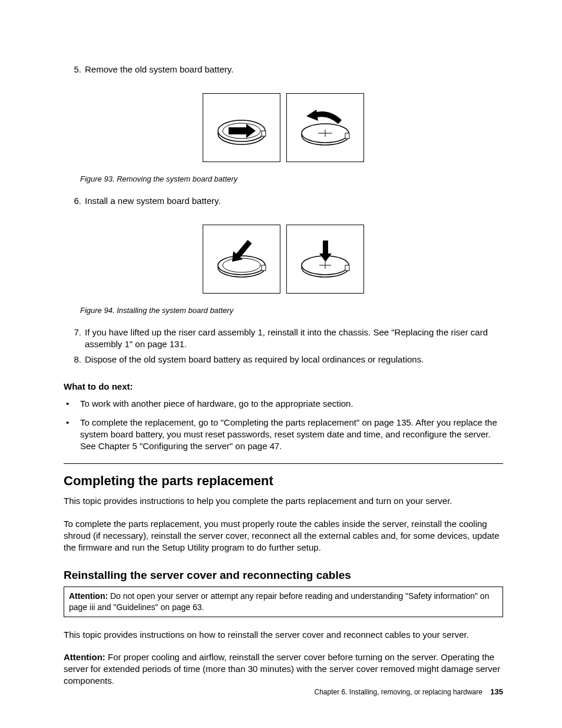 This screenshot has height=728, width=562. What do you see at coordinates (292, 404) in the screenshot?
I see `bullet-text: To work with another piece of hardware, …` at bounding box center [292, 404].